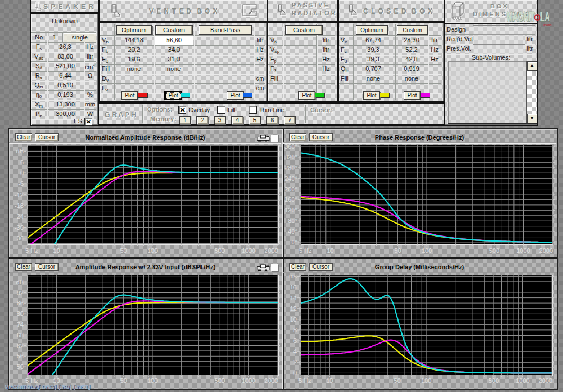 Image resolution: width=563 pixels, height=392 pixels. Describe the element at coordinates (19, 216) in the screenshot. I see `svg-text: -24` at that location.